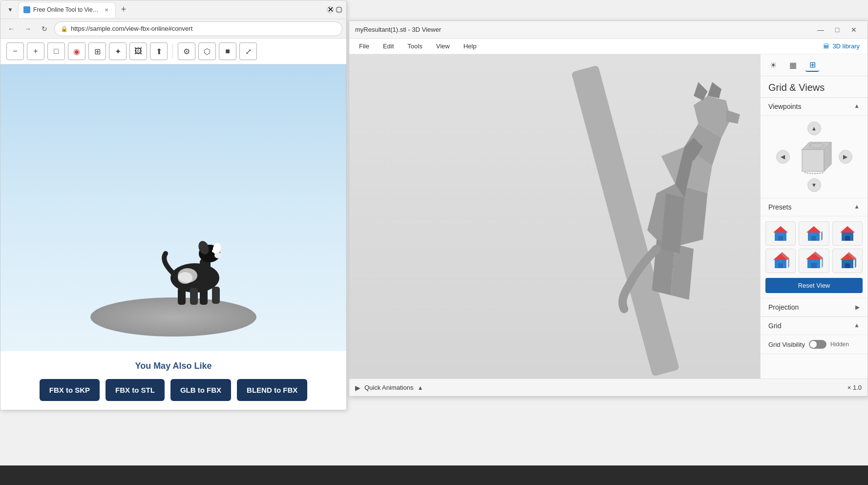 The width and height of the screenshot is (868, 485). Describe the element at coordinates (106, 10) in the screenshot. I see `tab-close-btn: ✕` at that location.